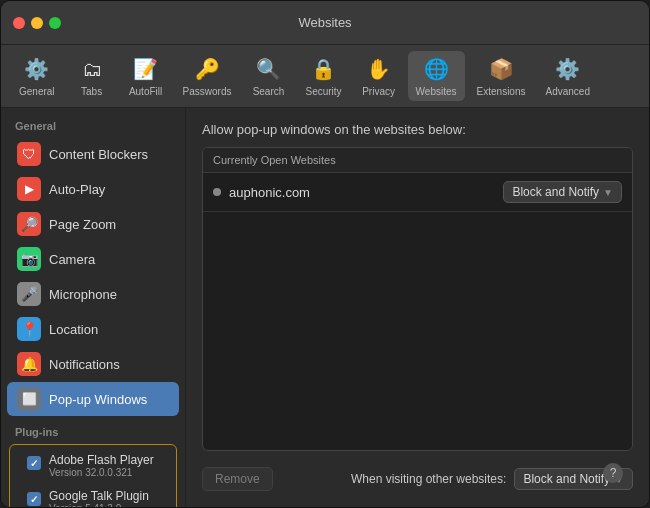 The height and width of the screenshot is (508, 650). I want to click on sidebar-item-location: 📍 Location, so click(93, 329).